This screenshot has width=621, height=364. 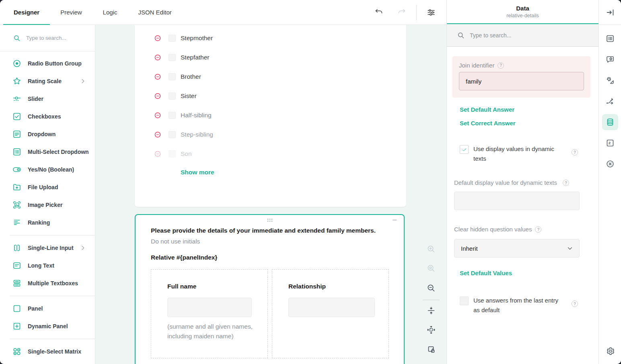 What do you see at coordinates (431, 20) in the screenshot?
I see `settings-sliders-icon` at bounding box center [431, 20].